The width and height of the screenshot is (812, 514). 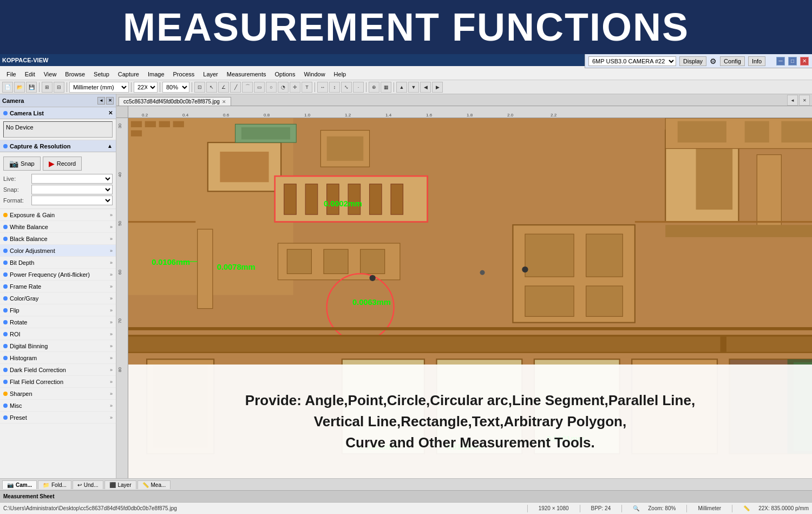 What do you see at coordinates (72, 179) in the screenshot?
I see `live-select` at bounding box center [72, 179].